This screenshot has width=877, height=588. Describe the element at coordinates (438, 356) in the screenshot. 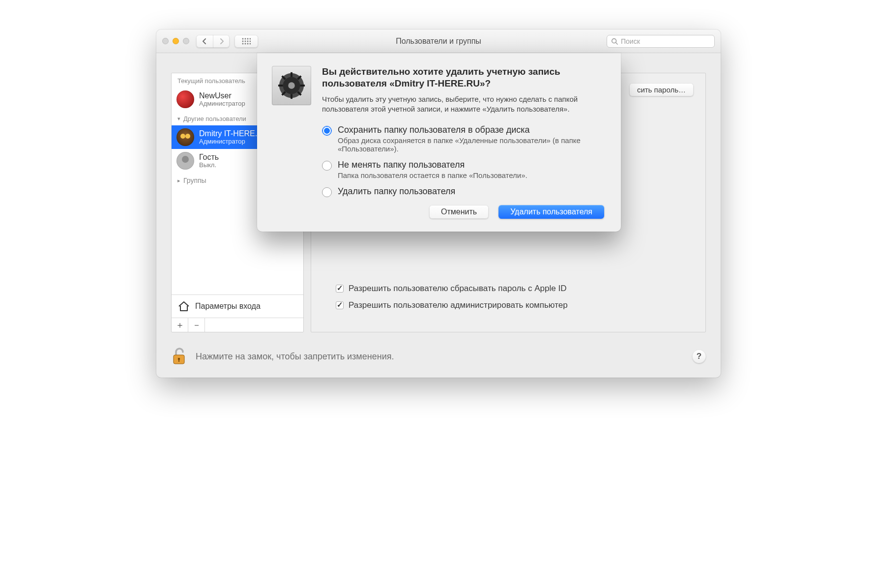

I see `lock-row: Нажмите на замок, чтобы запретить измене…` at that location.